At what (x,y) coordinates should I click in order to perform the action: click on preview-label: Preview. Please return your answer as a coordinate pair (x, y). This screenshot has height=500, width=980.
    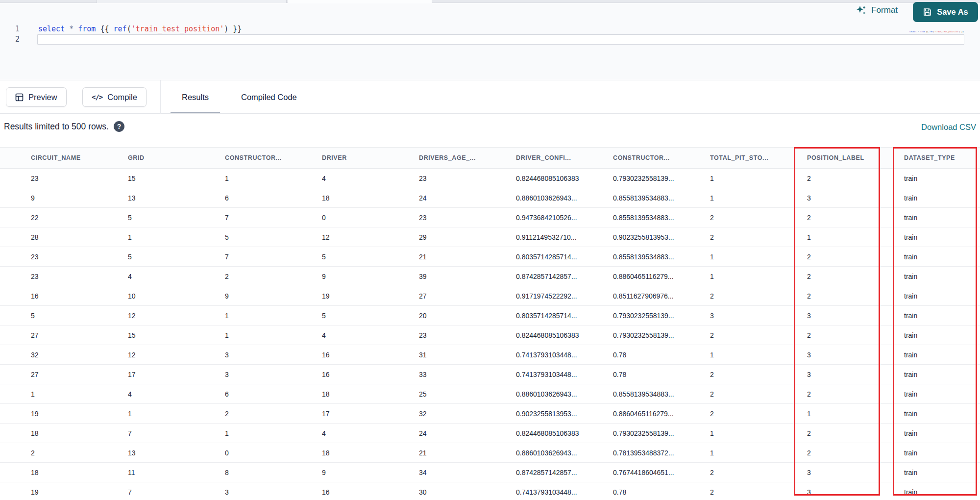
    Looking at the image, I should click on (43, 97).